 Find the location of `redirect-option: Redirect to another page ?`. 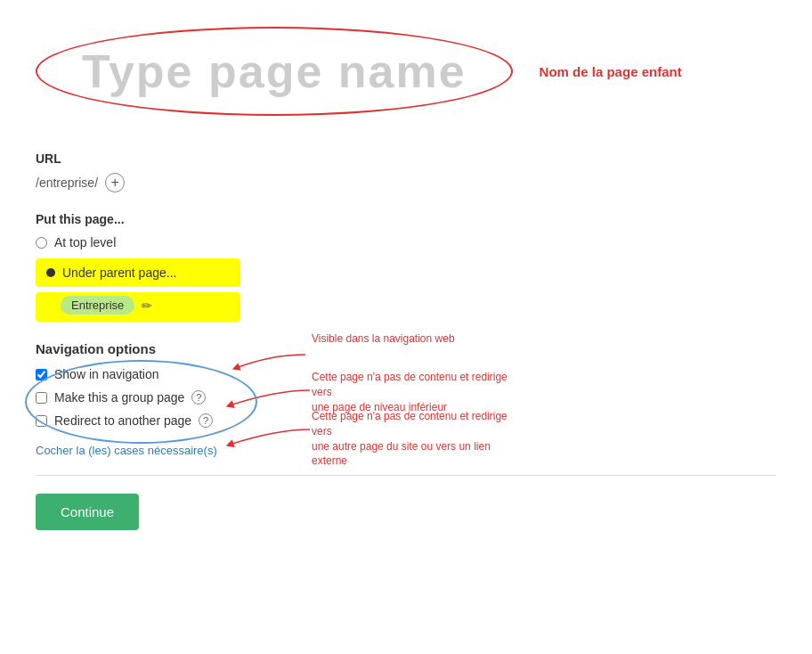

redirect-option: Redirect to another page ? is located at coordinates (125, 421).